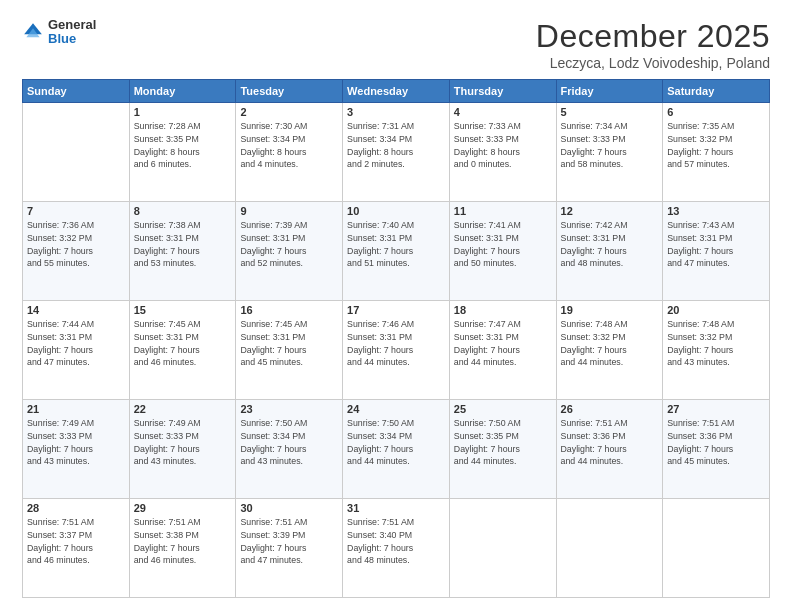  Describe the element at coordinates (610, 112) in the screenshot. I see `day-number: 5` at that location.